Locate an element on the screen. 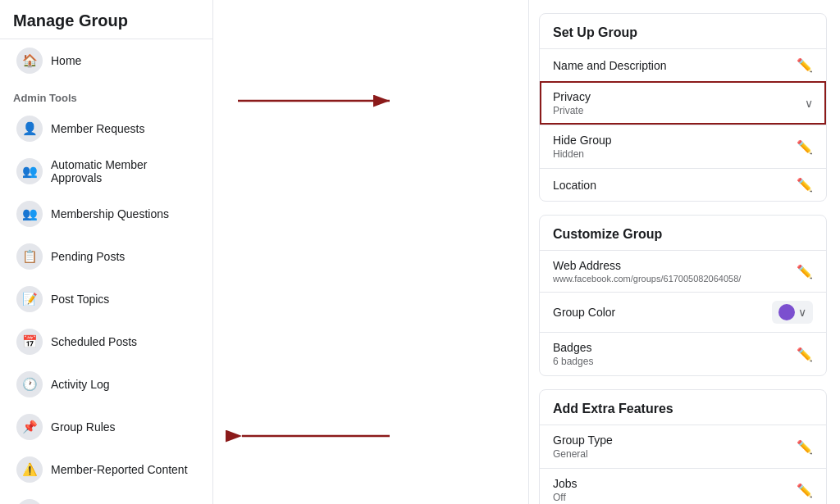 The width and height of the screenshot is (840, 504). sidebar-item-label: Member-Reported Content is located at coordinates (120, 470).